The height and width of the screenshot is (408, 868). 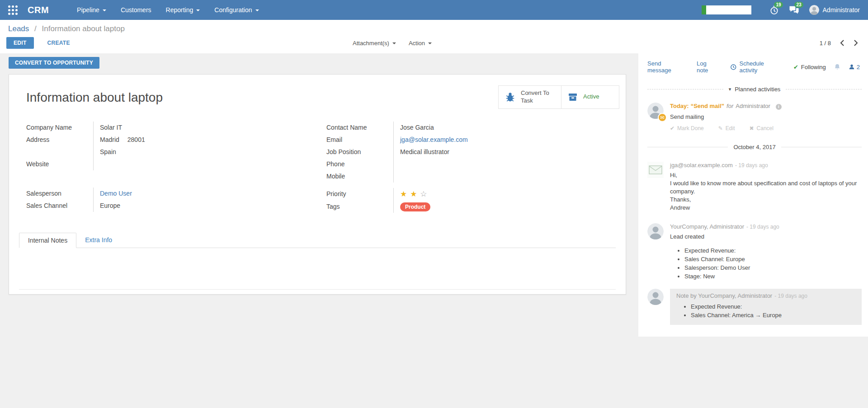 What do you see at coordinates (54, 63) in the screenshot?
I see `convert-to-opportunity-button: CONVERT TO OPPORTUNITY` at bounding box center [54, 63].